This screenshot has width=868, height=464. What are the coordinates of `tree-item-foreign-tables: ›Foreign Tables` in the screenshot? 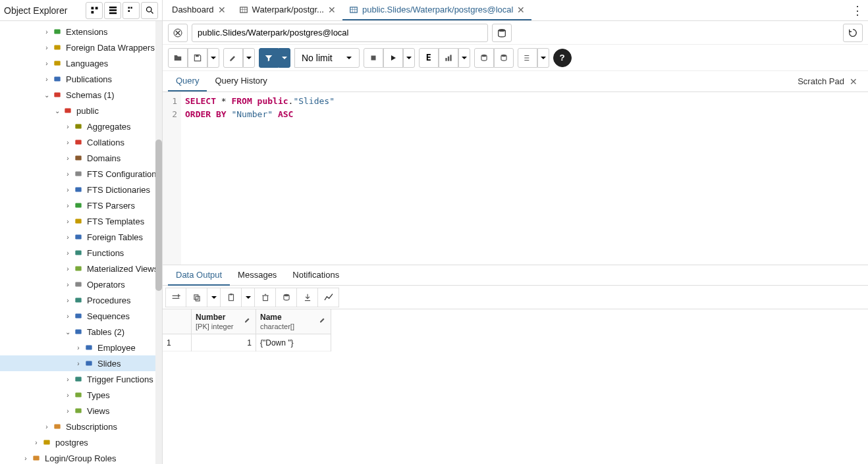 It's located at (81, 237).